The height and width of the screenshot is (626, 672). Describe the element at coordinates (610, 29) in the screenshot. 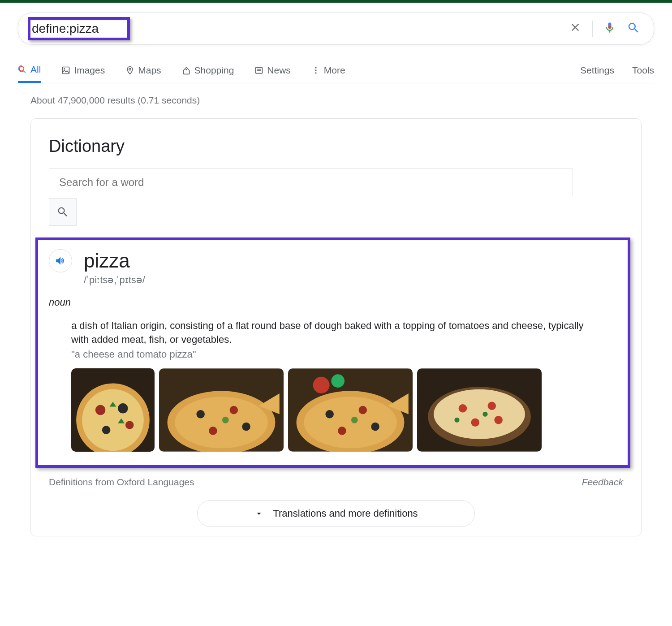

I see `voice-search-icon` at that location.